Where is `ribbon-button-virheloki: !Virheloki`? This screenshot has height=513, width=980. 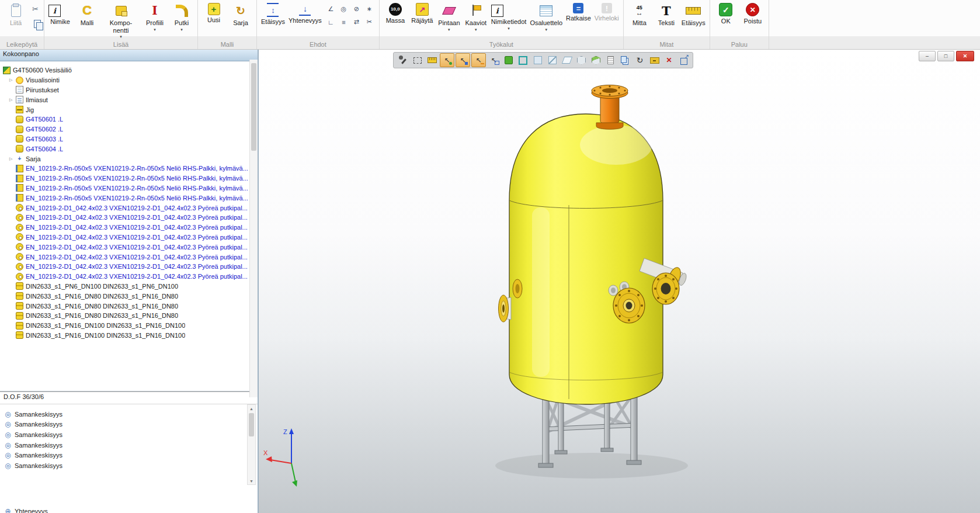 ribbon-button-virheloki: !Virheloki is located at coordinates (607, 12).